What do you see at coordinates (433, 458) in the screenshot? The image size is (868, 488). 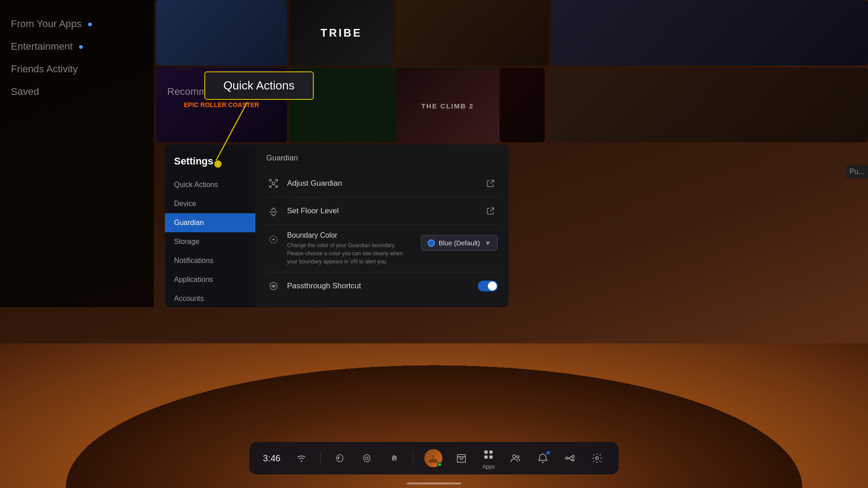 I see `avatar-icon` at bounding box center [433, 458].